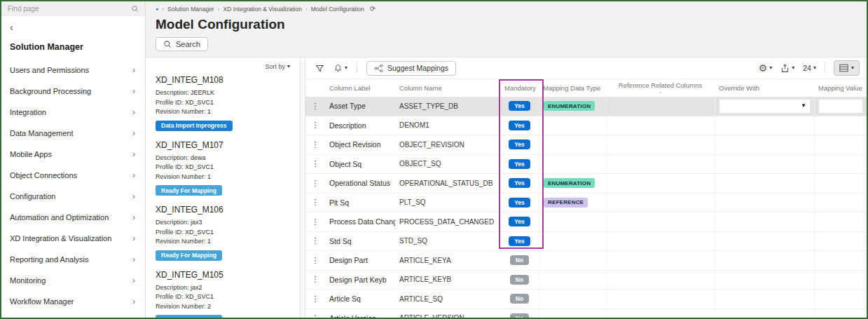 Image resolution: width=868 pixels, height=319 pixels. I want to click on sidebar-item-xd-integration-visualization: XD Integration & Visualization›, so click(73, 238).